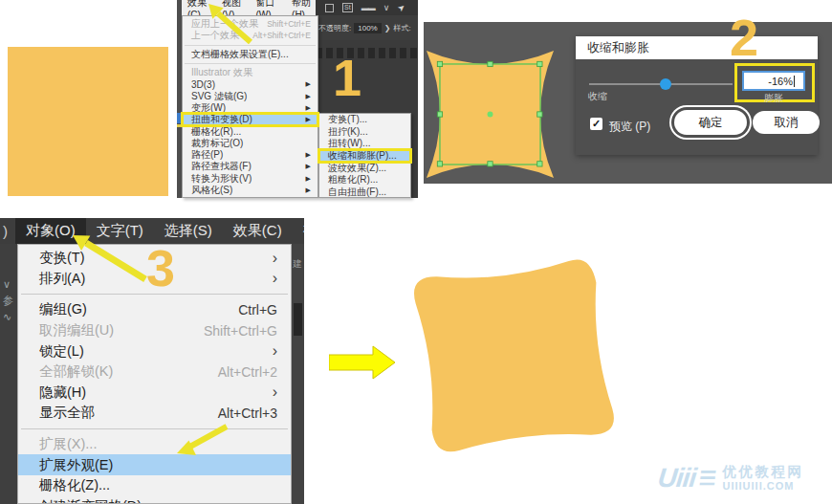  Describe the element at coordinates (365, 157) in the screenshot. I see `submenu-item-pucker-bloat: 收缩和膨胀(P)...` at that location.